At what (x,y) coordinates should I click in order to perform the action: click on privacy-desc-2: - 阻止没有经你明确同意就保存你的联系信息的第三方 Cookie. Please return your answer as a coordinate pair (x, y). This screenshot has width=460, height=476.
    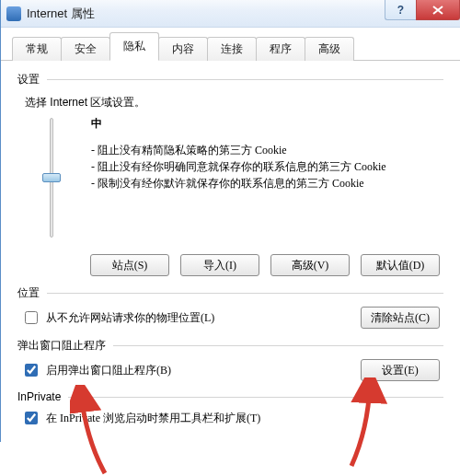
    Looking at the image, I should click on (265, 167).